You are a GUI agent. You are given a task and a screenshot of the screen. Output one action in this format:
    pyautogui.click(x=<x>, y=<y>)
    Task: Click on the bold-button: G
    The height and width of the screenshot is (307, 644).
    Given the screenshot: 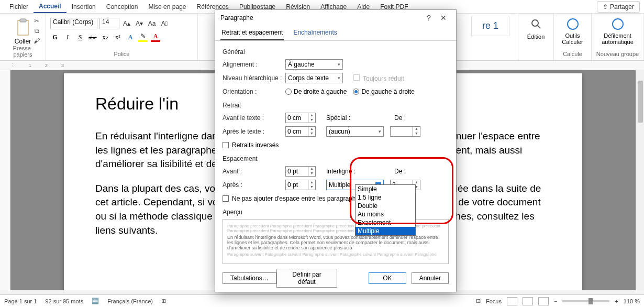 What is the action you would take?
    pyautogui.click(x=55, y=37)
    